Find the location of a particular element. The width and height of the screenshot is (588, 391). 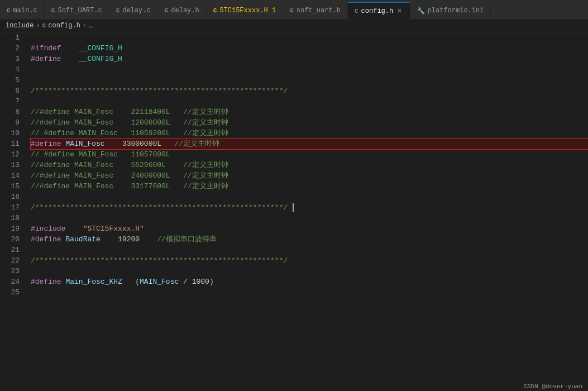

line-num: 25 is located at coordinates (10, 293).